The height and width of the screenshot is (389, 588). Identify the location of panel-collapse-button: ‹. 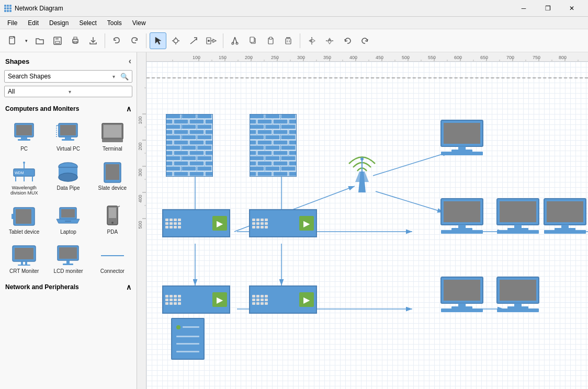
(130, 61).